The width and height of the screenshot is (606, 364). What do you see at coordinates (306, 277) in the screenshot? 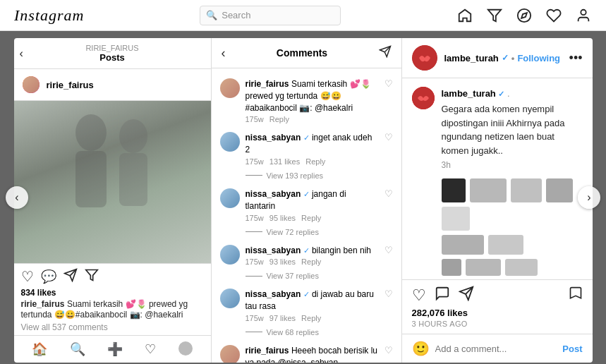
I see `view-replies-link: View 37 replies` at bounding box center [306, 277].